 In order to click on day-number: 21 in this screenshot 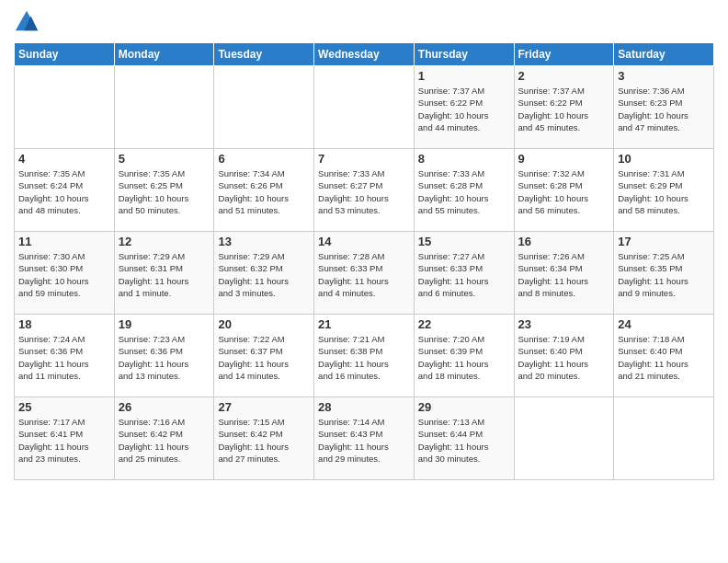, I will do `click(364, 324)`.